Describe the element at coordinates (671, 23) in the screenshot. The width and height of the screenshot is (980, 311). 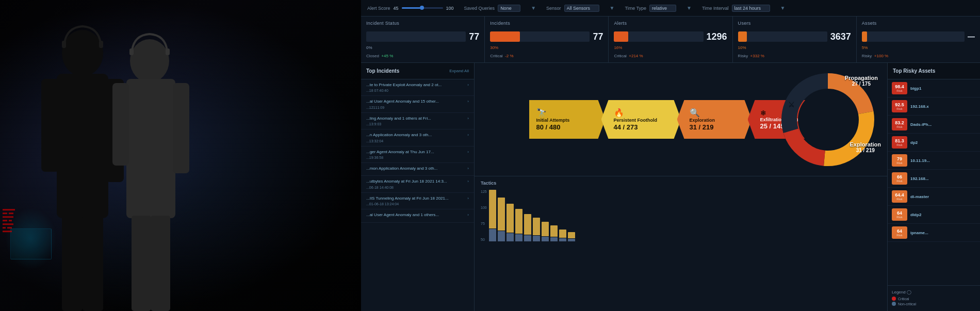
I see `stat-title-alerts: Alerts` at that location.